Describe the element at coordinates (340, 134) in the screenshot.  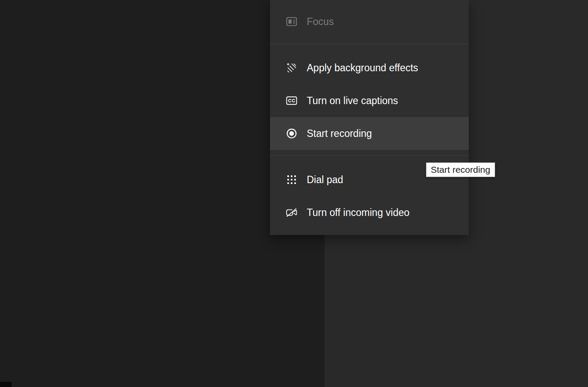
I see `menu-item-label: Start recording` at that location.